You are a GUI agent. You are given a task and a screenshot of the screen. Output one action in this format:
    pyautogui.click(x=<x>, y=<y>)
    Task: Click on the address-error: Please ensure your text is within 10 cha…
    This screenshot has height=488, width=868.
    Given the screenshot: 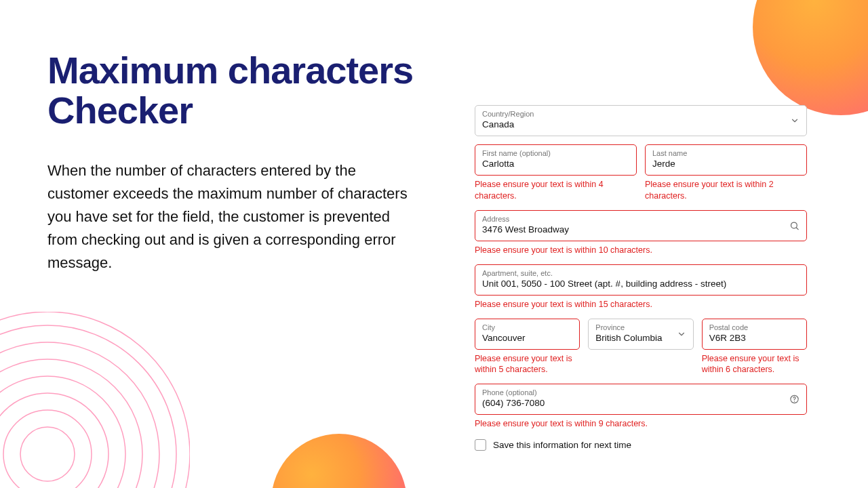 What is the action you would take?
    pyautogui.click(x=641, y=251)
    